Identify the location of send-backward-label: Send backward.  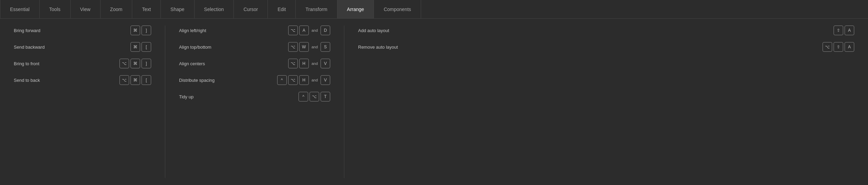
(34, 47).